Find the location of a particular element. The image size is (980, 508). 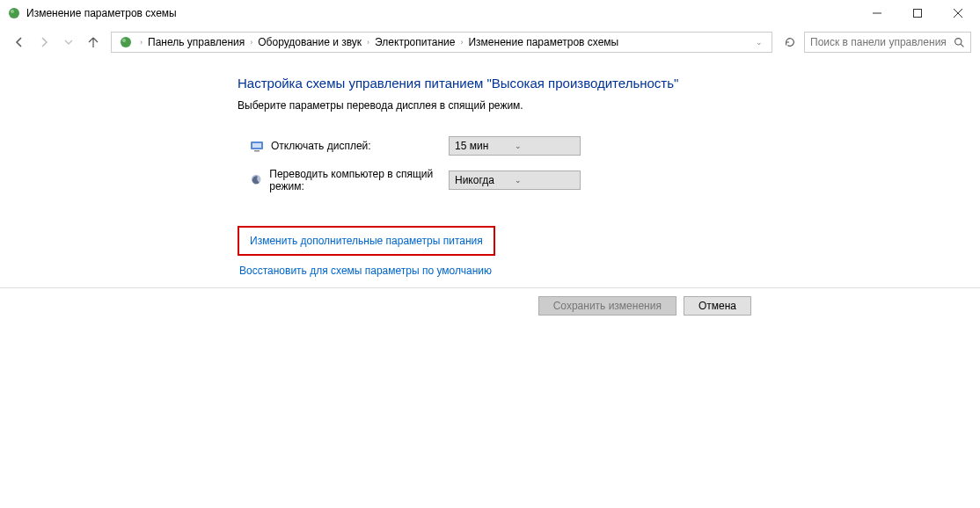

footer: Сохранить изменения Отмена is located at coordinates (490, 306).